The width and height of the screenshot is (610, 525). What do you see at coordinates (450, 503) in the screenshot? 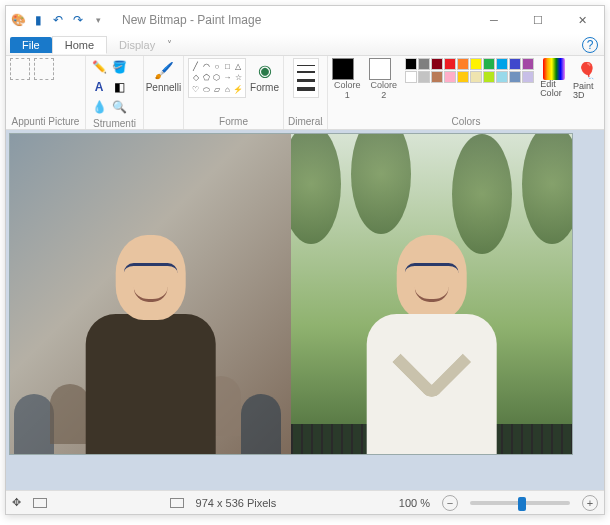
I see `zoom-out-button: −` at bounding box center [450, 503].